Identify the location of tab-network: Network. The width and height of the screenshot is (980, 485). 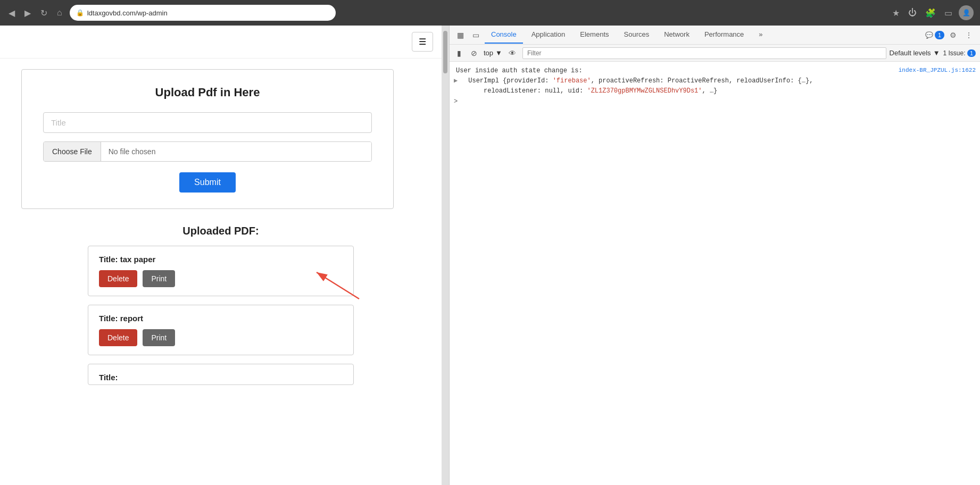
(677, 35).